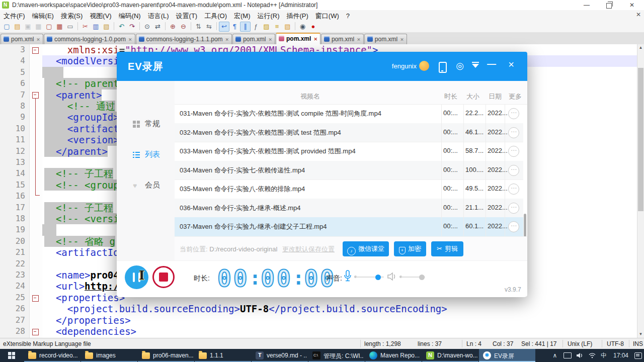 Image resolution: width=644 pixels, height=362 pixels. Describe the element at coordinates (641, 140) in the screenshot. I see `scrollbar-thumb` at that location.